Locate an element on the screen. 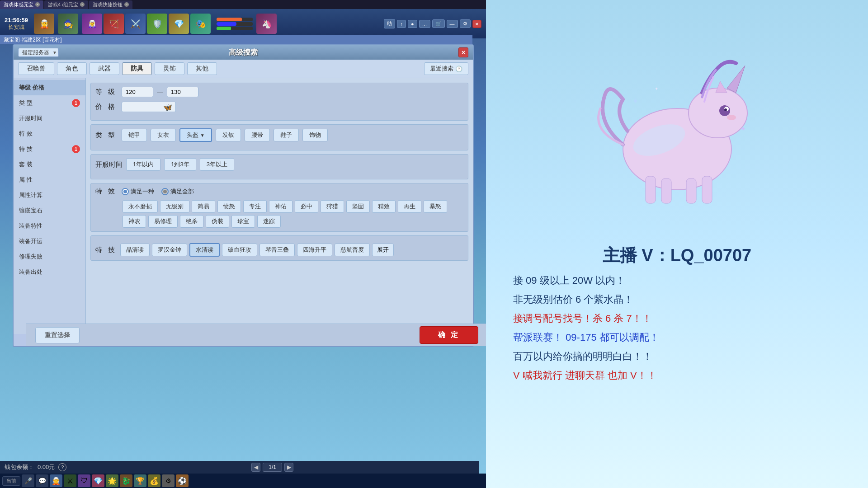 This screenshot has height=488, width=868. sidebar-item-server-time: 开服时间 is located at coordinates (50, 118).